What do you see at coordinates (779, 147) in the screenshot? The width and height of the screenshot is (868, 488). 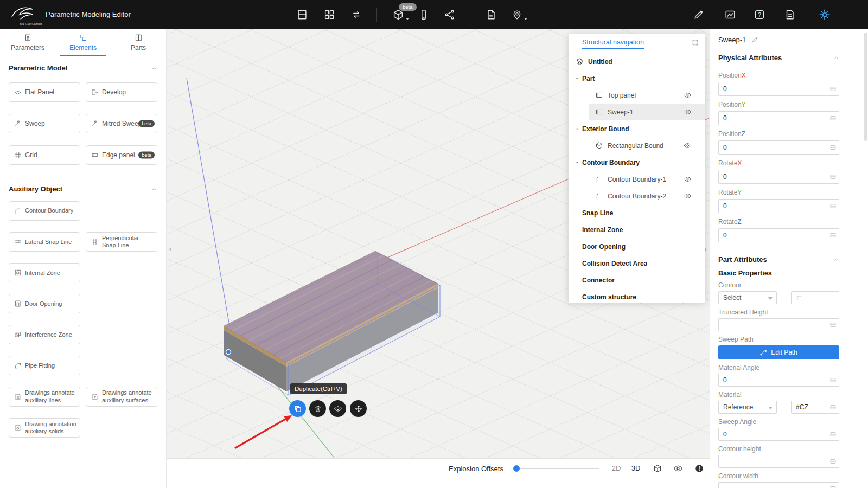 I see `position-z-input` at bounding box center [779, 147].